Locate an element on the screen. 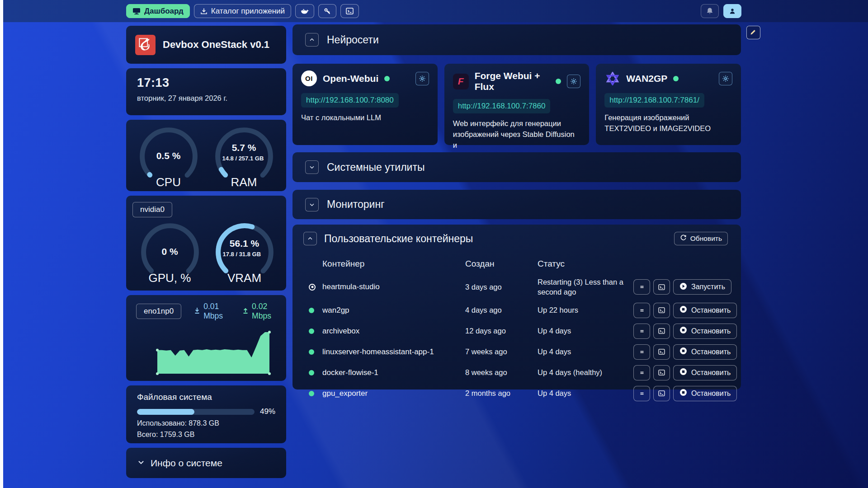  container-created: 12 days ago is located at coordinates (501, 331).